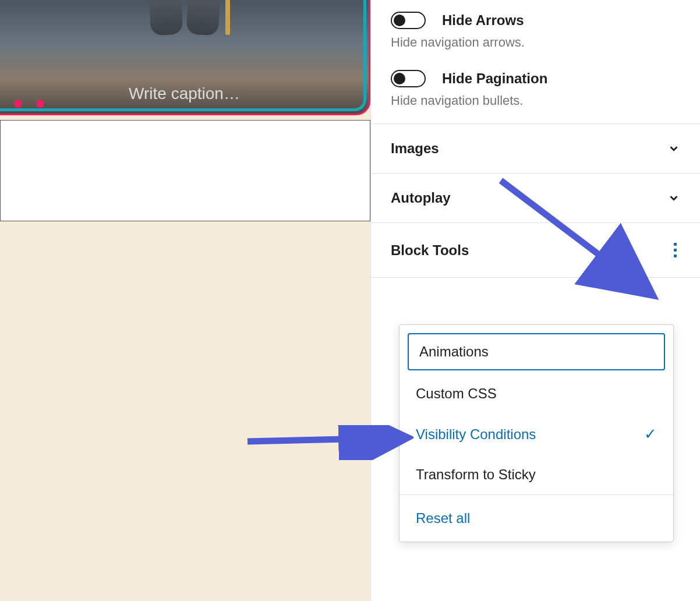 The width and height of the screenshot is (700, 601). I want to click on caption-input: Write caption…, so click(184, 94).